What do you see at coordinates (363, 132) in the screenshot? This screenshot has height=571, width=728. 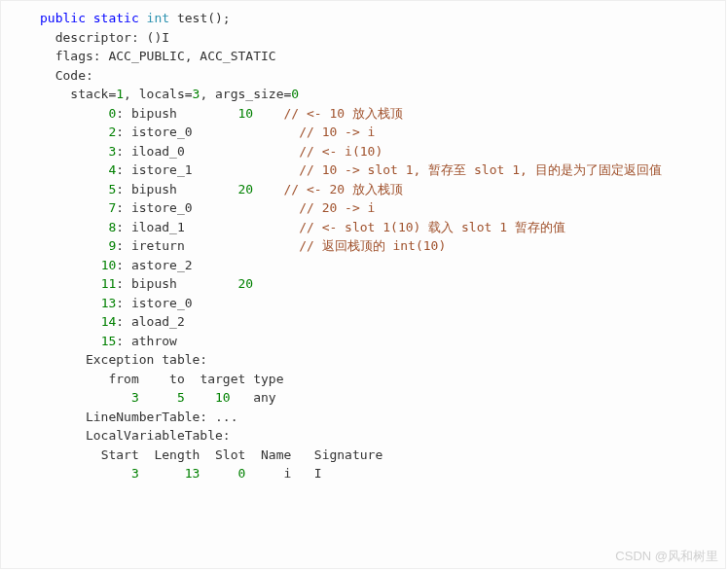 I see `instruction-row: 2: istore_0 // 10 -> i` at bounding box center [363, 132].